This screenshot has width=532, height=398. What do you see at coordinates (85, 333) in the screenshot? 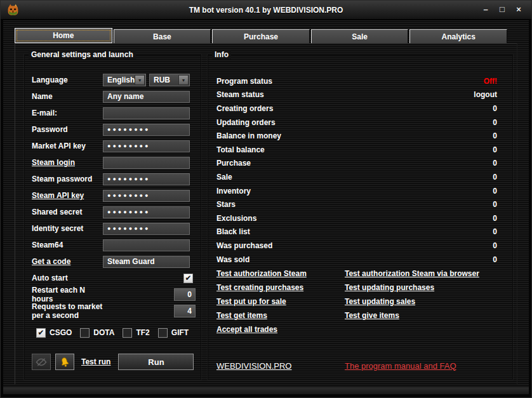
I see `dota-checkbox` at bounding box center [85, 333].